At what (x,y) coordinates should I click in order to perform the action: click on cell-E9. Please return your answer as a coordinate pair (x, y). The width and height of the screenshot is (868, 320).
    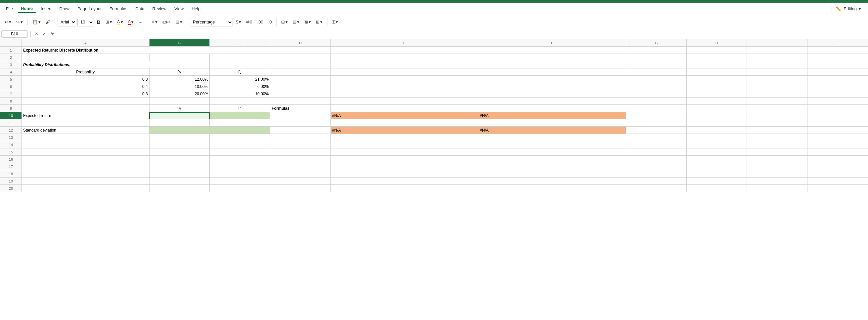
    Looking at the image, I should click on (404, 108).